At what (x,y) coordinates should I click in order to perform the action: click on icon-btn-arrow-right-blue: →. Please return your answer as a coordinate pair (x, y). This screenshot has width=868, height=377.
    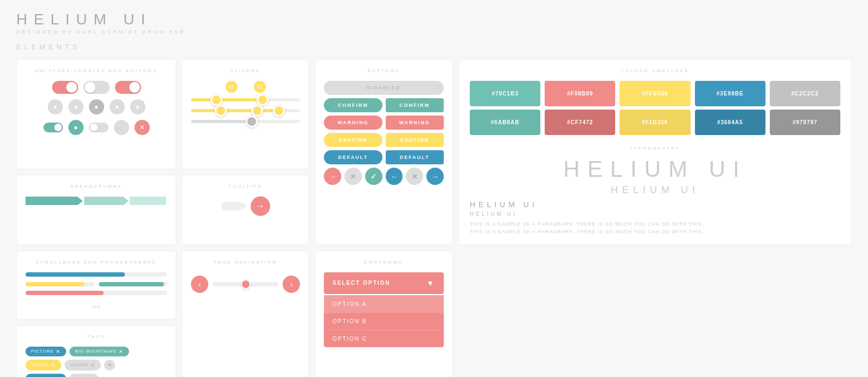
    Looking at the image, I should click on (435, 176).